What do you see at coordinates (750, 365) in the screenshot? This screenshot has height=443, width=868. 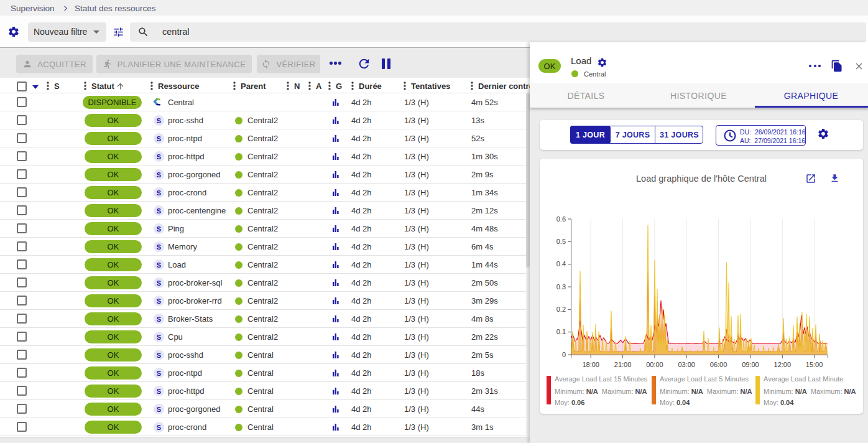 I see `svg-text: 09:00` at bounding box center [750, 365].